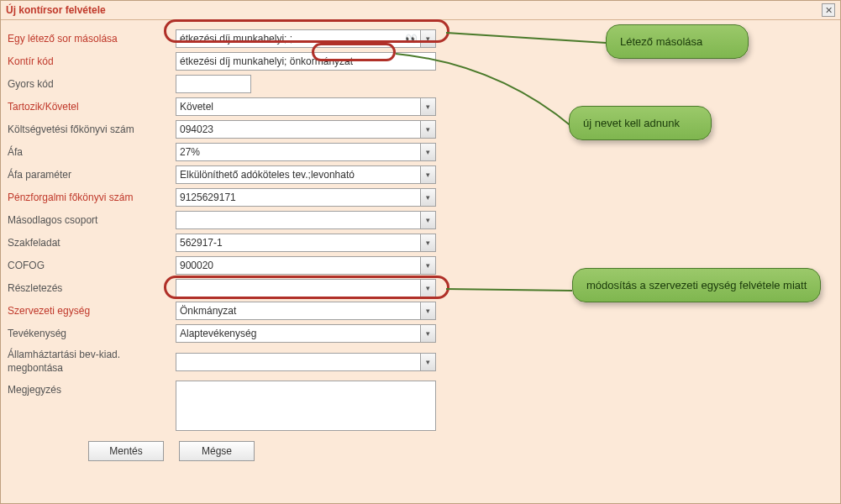 The width and height of the screenshot is (841, 504). I want to click on save-button: Mentés, so click(126, 451).